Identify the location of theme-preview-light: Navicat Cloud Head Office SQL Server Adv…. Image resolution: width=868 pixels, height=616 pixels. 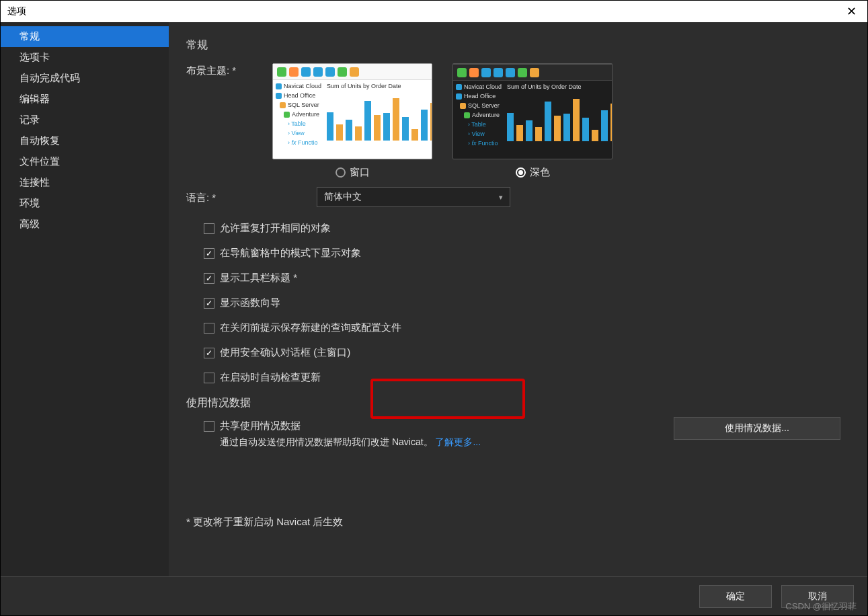
(352, 112).